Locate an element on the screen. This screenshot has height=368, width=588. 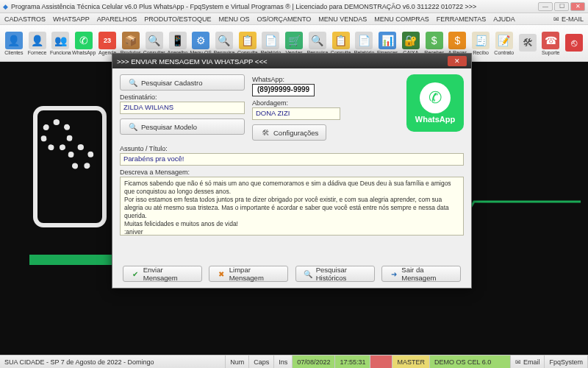
limpar-button: ✖ Limpar Mensagem is located at coordinates (248, 274).